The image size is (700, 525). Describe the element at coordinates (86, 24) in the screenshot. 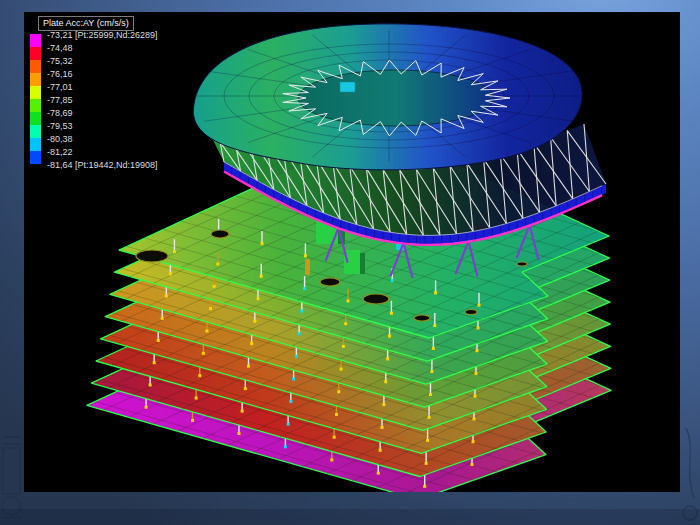

I see `legend-title: Plate Acc:AY (cm/s/s)` at that location.